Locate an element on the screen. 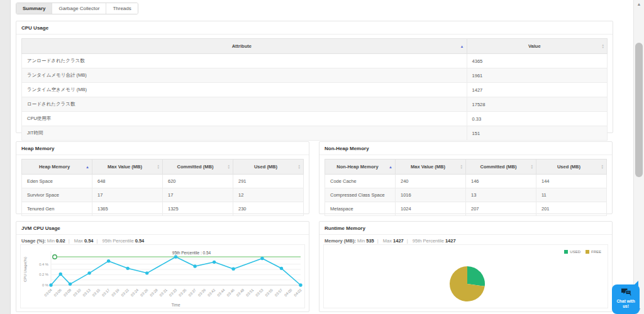  column-header-heap-memory: Heap Memory▲ is located at coordinates (57, 167).